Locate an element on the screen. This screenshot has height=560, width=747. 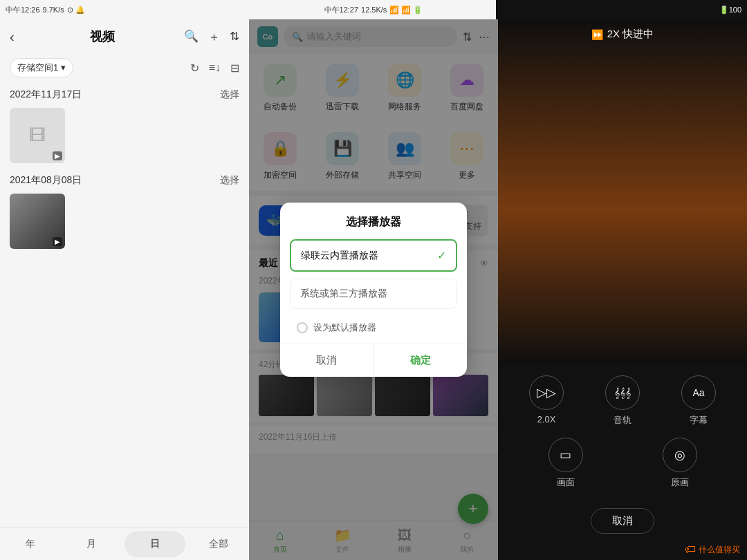
nav-year: 年 is located at coordinates (30, 544).